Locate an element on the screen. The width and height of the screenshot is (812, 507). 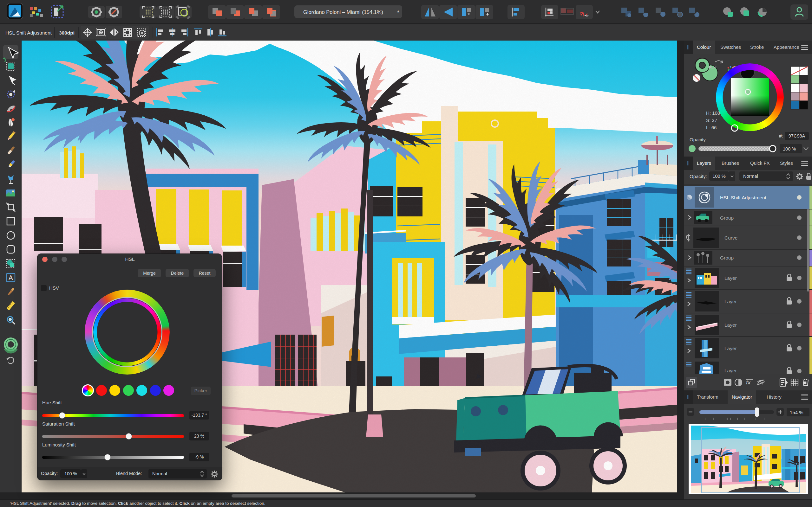
svg-text: L: 66 is located at coordinates (711, 127).